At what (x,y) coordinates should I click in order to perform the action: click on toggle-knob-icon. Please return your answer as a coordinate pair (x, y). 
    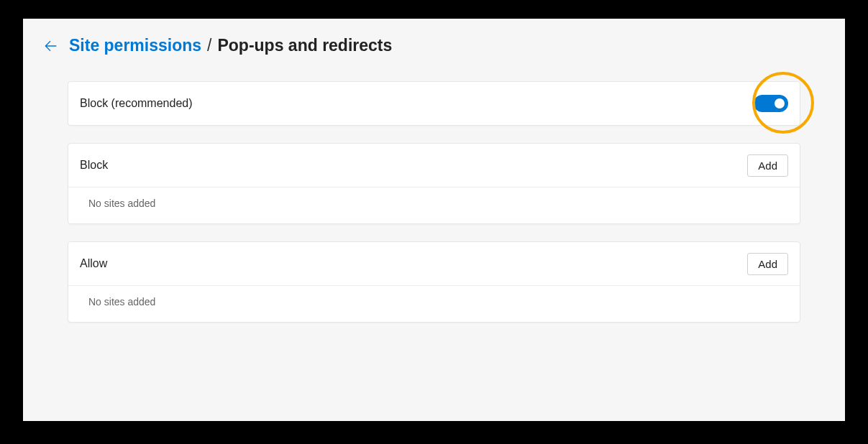
    Looking at the image, I should click on (780, 103).